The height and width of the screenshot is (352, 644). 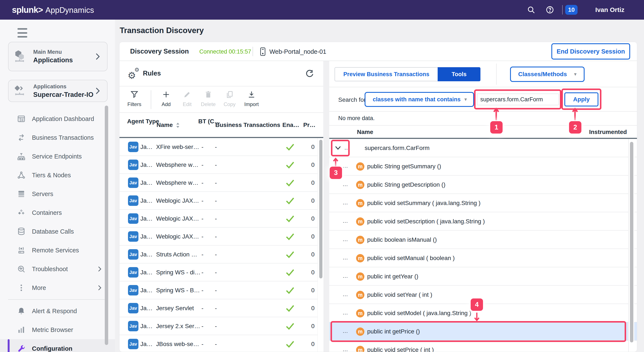 What do you see at coordinates (222, 326) in the screenshot?
I see `rule-row: Jav Ja… Jersey 2.x Ser… - - 0` at bounding box center [222, 326].